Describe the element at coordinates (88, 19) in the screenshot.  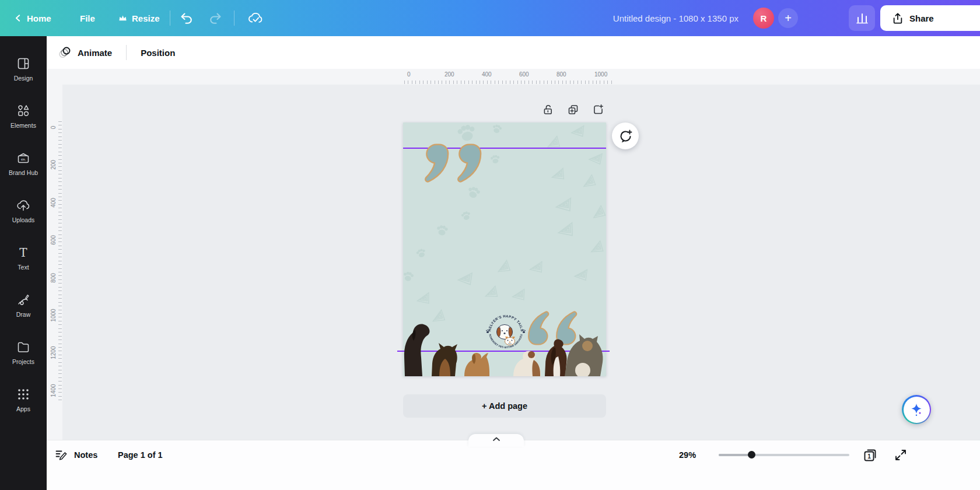
I see `file-label: File` at that location.